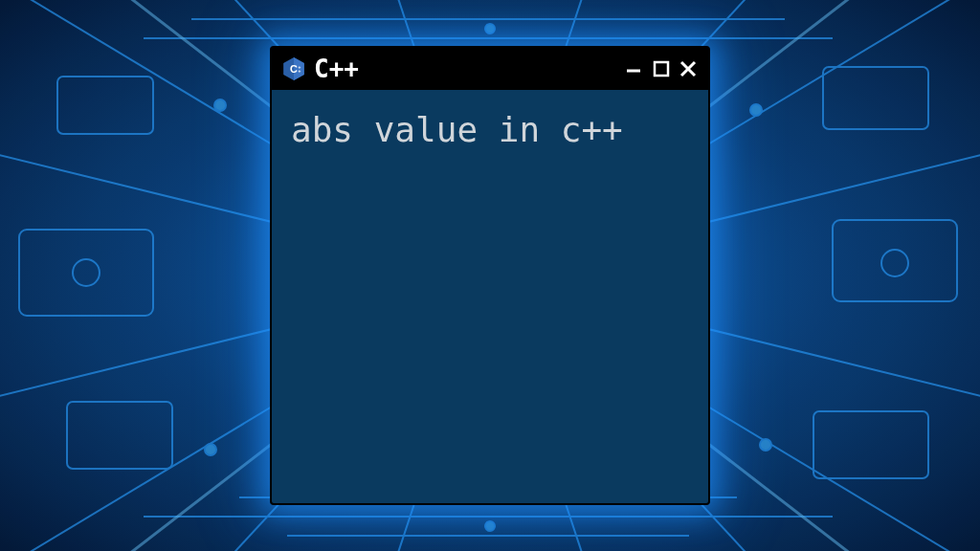 The width and height of the screenshot is (980, 551). Describe the element at coordinates (635, 69) in the screenshot. I see `minimize-button` at that location.